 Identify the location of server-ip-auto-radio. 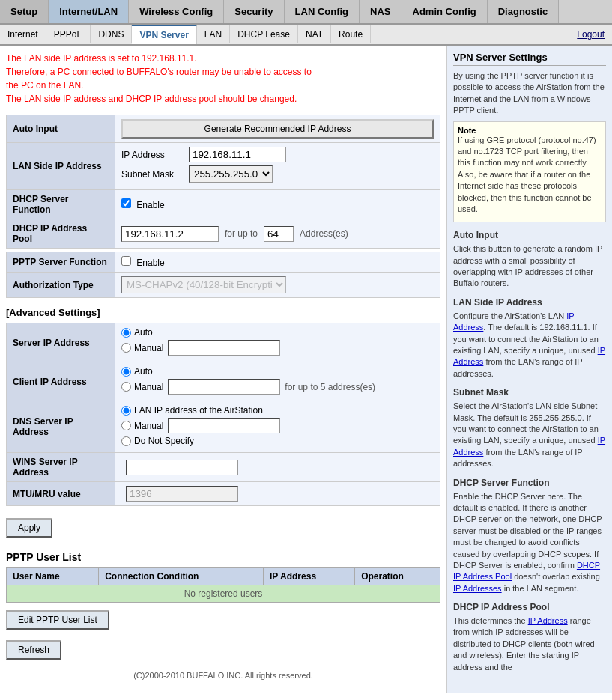
(126, 332).